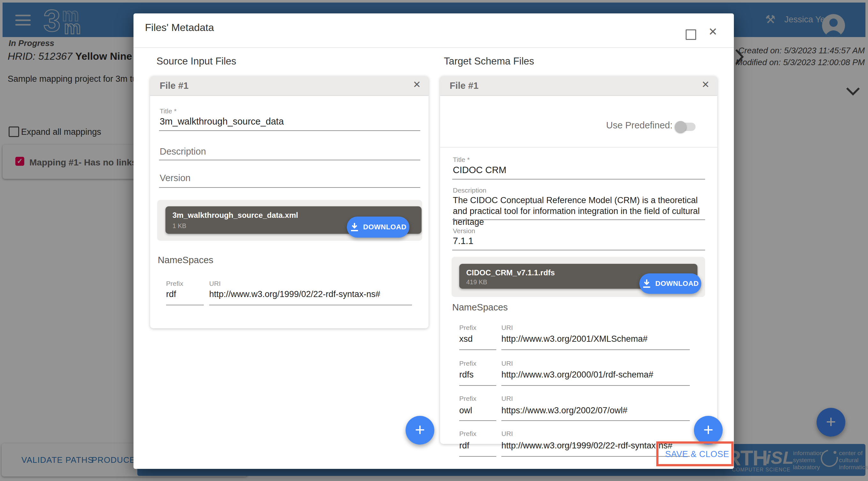  I want to click on target-ns-prefix-input: xsd, so click(466, 339).